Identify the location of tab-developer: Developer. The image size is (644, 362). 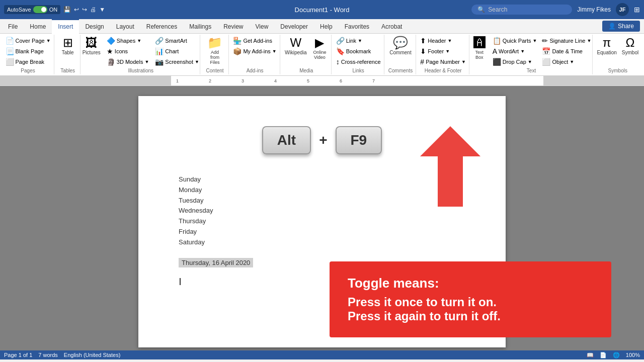
(294, 26).